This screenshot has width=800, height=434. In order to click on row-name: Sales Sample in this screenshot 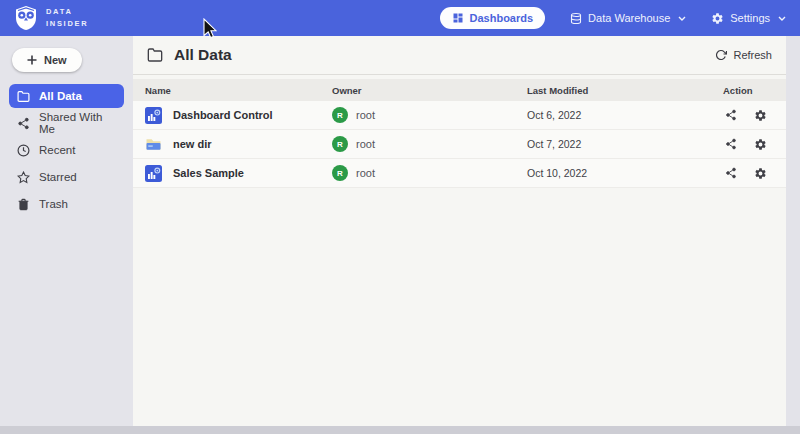, I will do `click(208, 173)`.